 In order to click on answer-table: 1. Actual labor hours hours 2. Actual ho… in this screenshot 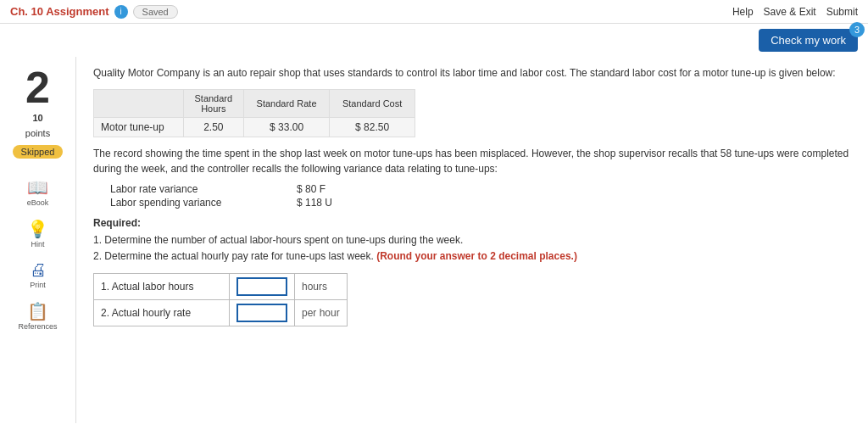, I will do `click(220, 300)`.